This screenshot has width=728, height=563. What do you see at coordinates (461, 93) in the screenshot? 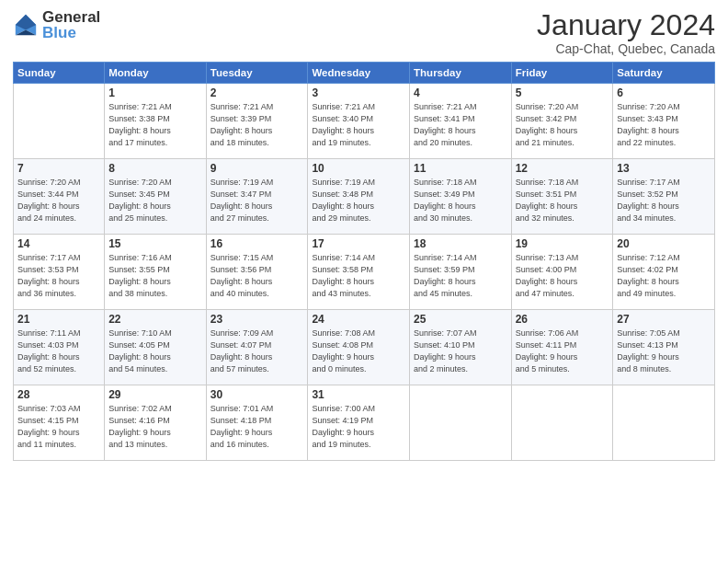
I see `day-number: 4` at bounding box center [461, 93].